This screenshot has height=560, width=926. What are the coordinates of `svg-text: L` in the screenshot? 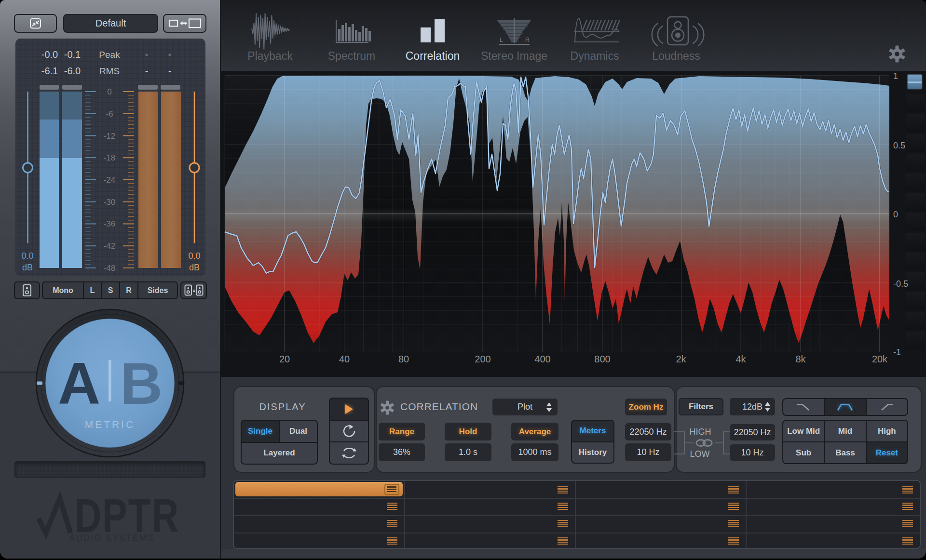 It's located at (502, 40).